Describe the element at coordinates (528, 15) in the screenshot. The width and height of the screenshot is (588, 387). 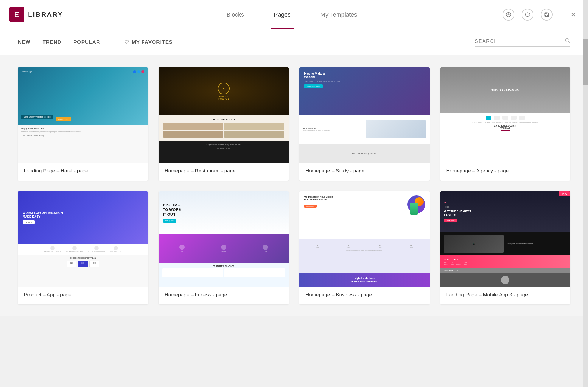
I see `refresh-button` at that location.